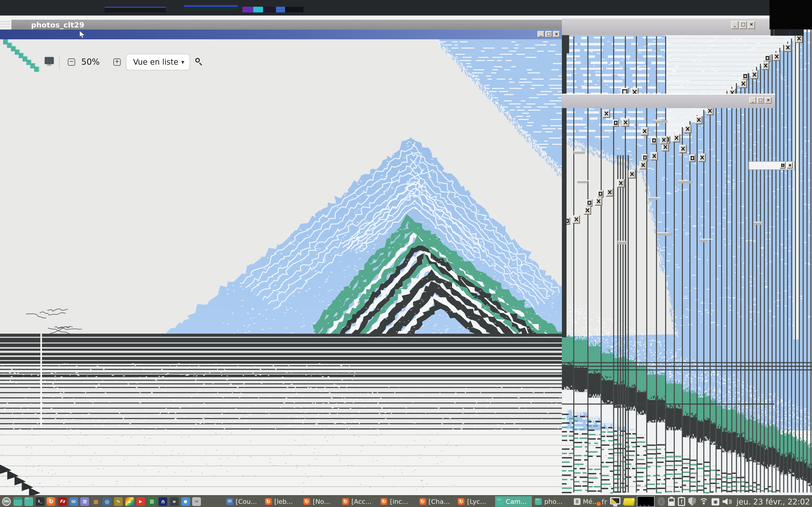  What do you see at coordinates (513, 502) in the screenshot?
I see `taskbar-window-button-active: Cam...` at bounding box center [513, 502].